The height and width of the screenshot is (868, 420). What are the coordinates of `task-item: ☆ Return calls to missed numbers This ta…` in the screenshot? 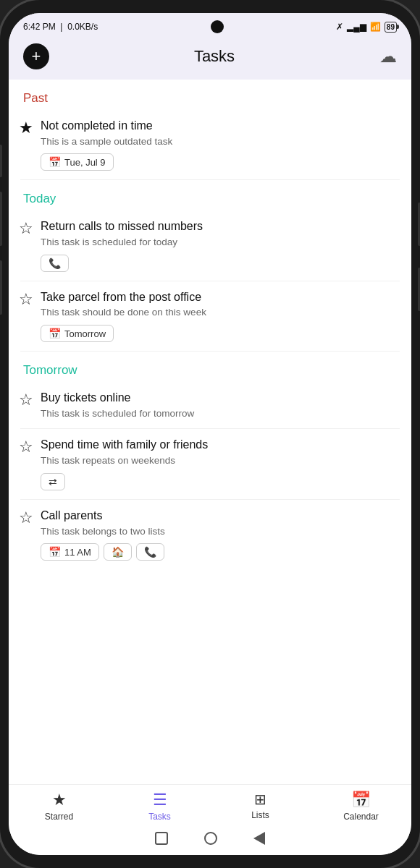 It's located at (210, 245).